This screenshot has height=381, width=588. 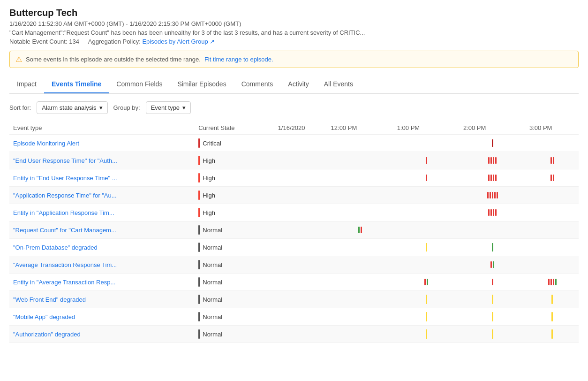 What do you see at coordinates (139, 84) in the screenshot?
I see `tab-common-fields: Common Fields` at bounding box center [139, 84].